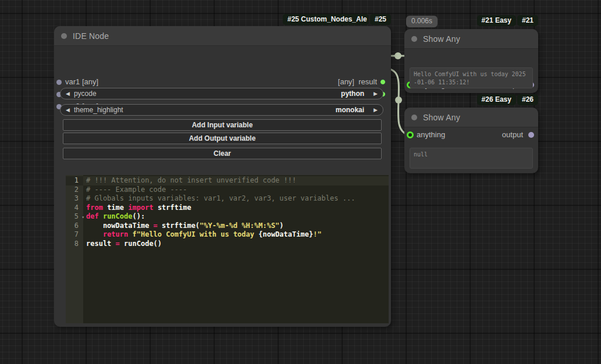  Describe the element at coordinates (326, 20) in the screenshot. I see `node-source-badge: #25 Custom_Nodes_Ale` at that location.